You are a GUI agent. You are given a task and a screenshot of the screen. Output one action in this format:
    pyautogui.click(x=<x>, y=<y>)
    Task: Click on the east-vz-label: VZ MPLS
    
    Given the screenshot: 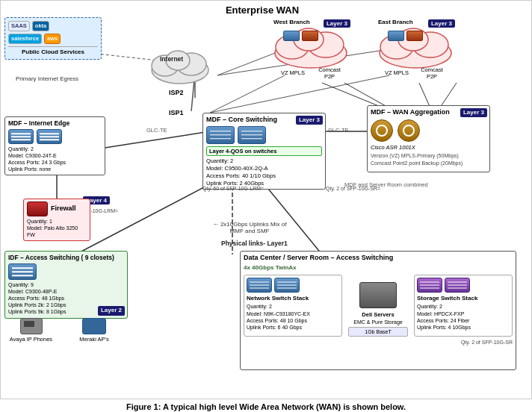 What is the action you would take?
    pyautogui.click(x=397, y=73)
    